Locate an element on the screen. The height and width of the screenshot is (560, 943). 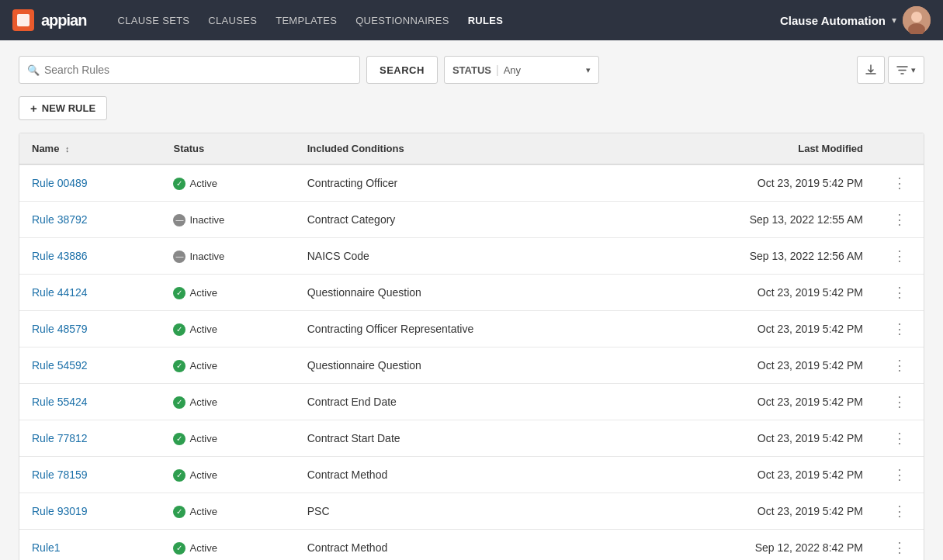
cell-conditions: Contract Category is located at coordinates (463, 220).